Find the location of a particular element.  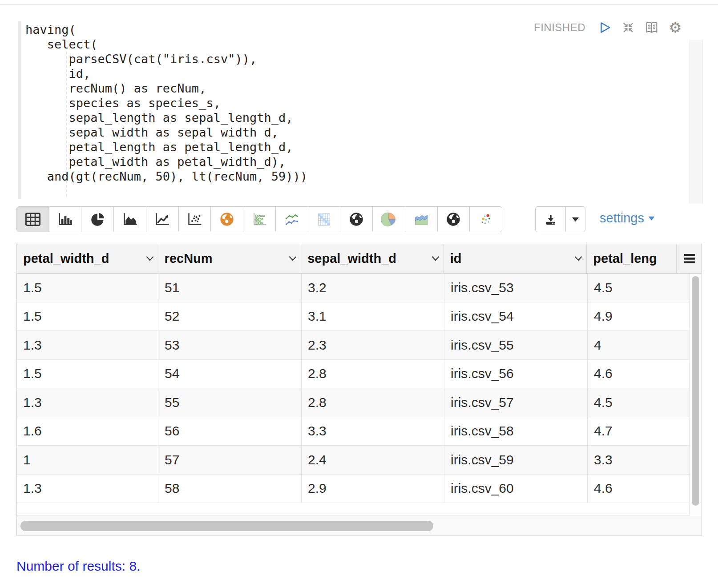

pie-colored-icon is located at coordinates (389, 220).